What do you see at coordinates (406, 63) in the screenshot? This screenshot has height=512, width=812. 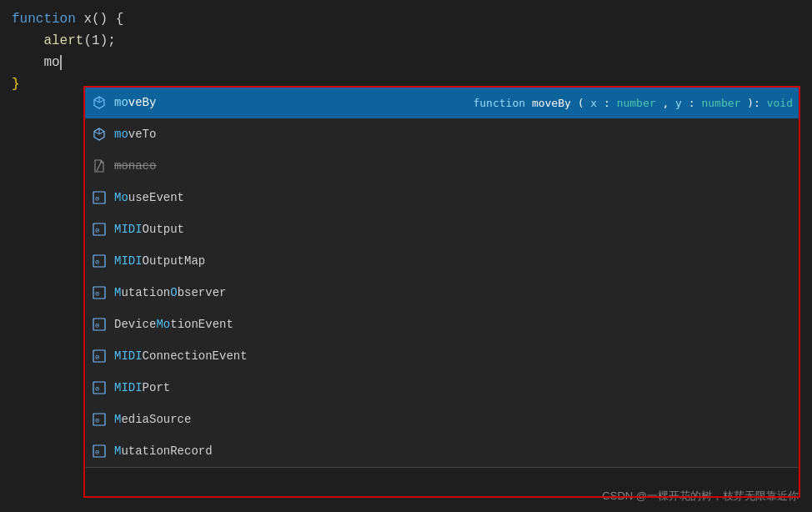 I see `code-line-3: mo` at bounding box center [406, 63].